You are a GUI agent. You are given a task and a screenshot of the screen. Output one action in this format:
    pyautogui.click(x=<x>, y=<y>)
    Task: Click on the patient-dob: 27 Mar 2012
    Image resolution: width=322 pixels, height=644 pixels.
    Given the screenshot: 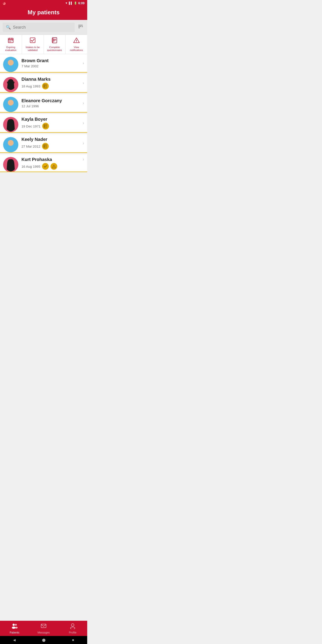 What is the action you would take?
    pyautogui.click(x=31, y=146)
    